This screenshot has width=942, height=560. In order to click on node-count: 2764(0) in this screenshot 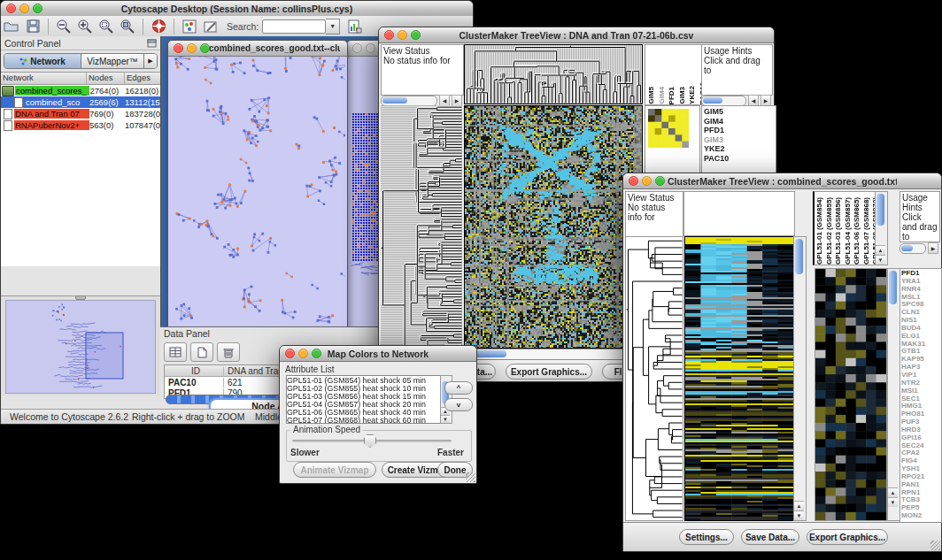, I will do `click(107, 90)`.